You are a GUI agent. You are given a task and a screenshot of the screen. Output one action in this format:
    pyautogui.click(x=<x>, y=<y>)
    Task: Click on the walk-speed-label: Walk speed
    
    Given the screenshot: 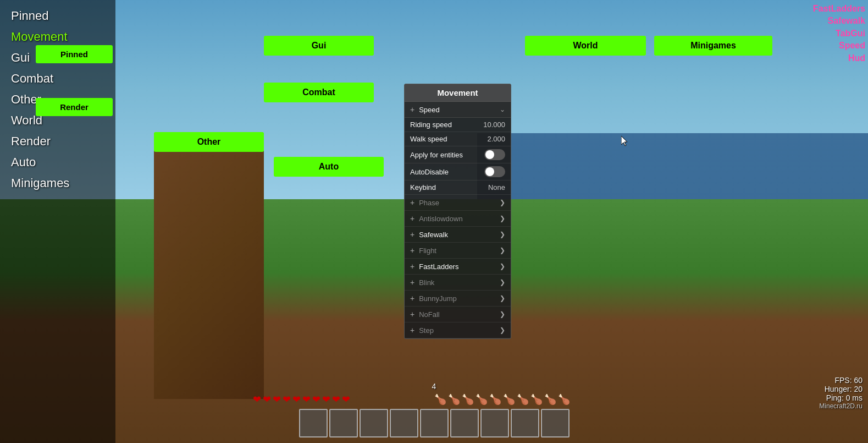 What is the action you would take?
    pyautogui.click(x=449, y=139)
    